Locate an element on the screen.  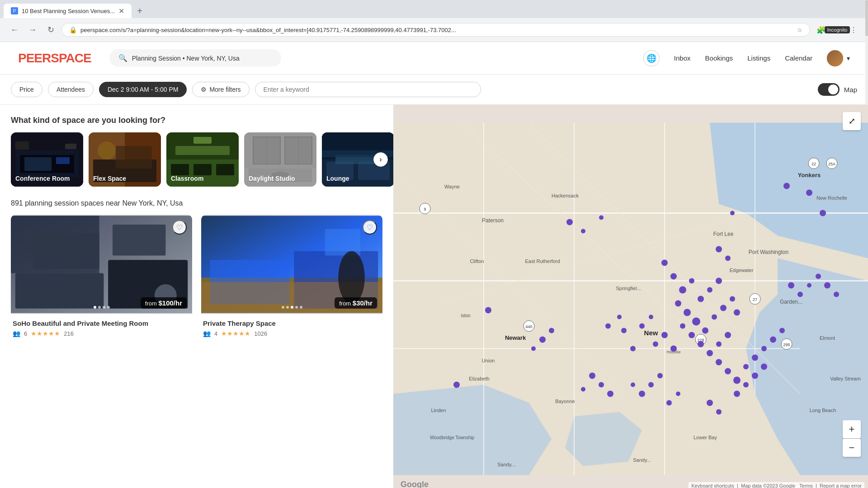
map-zoom-in-button: + is located at coordinates (852, 429).